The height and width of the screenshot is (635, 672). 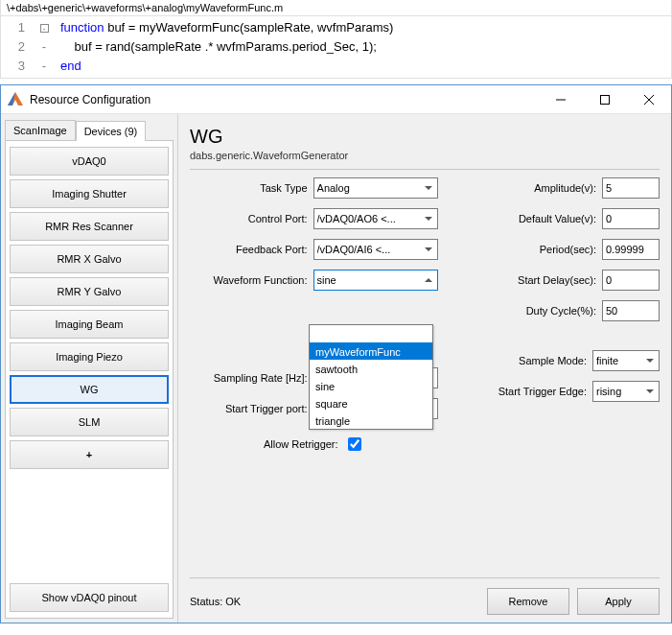 I want to click on tab-scanimage: ScanImage, so click(x=40, y=130).